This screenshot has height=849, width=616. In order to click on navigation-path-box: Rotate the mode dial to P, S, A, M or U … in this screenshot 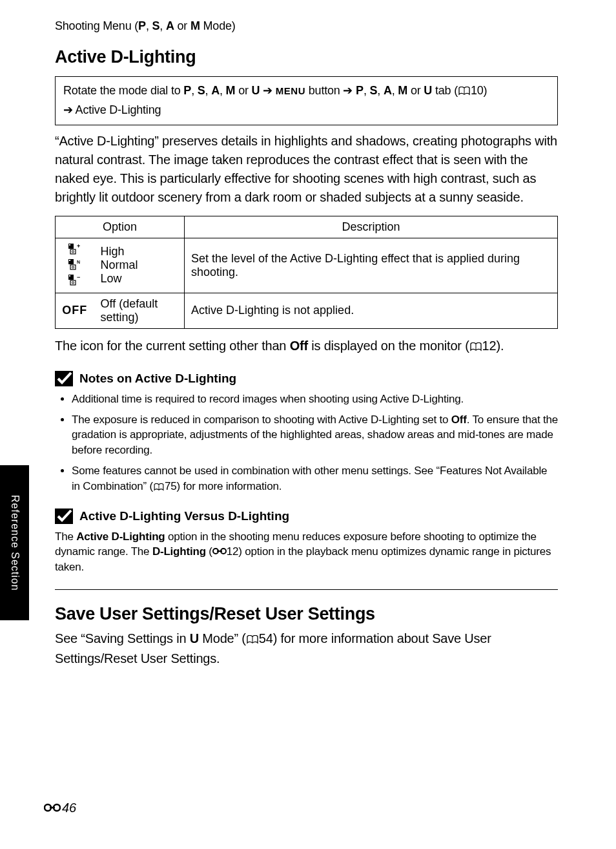, I will do `click(306, 101)`.